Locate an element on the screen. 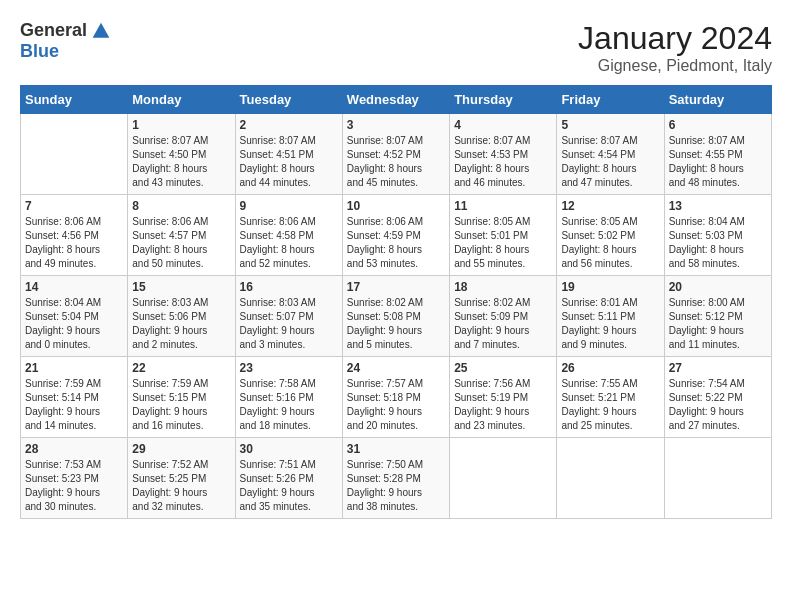 The width and height of the screenshot is (792, 612). day-header-saturday: Saturday is located at coordinates (718, 100).